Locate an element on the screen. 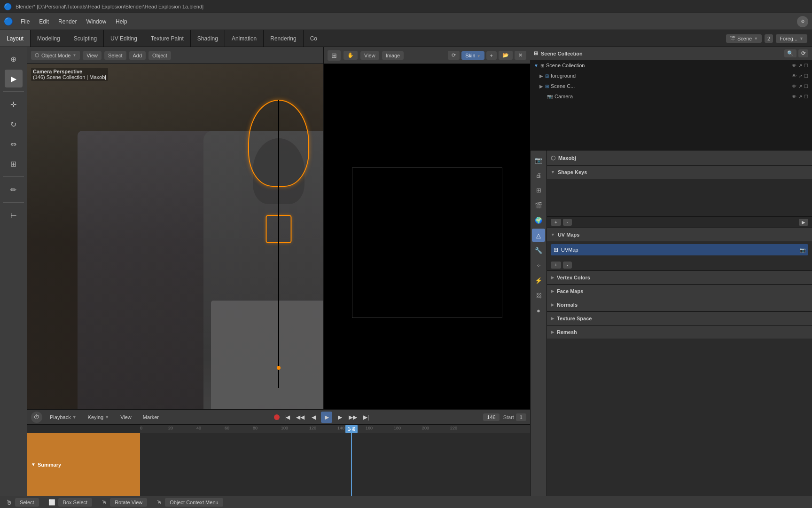 This screenshot has width=812, height=508. tab-animation: Animation is located at coordinates (244, 39).